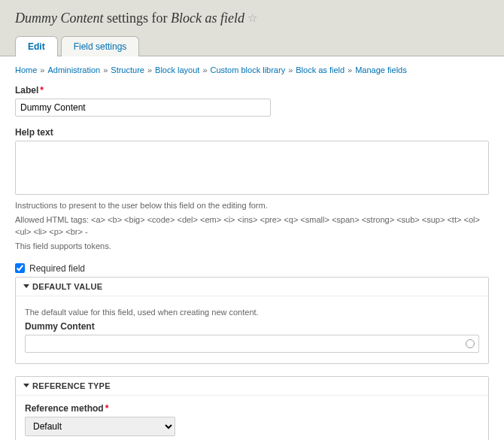 Image resolution: width=504 pixels, height=440 pixels. I want to click on label-field-label: Label*, so click(252, 90).